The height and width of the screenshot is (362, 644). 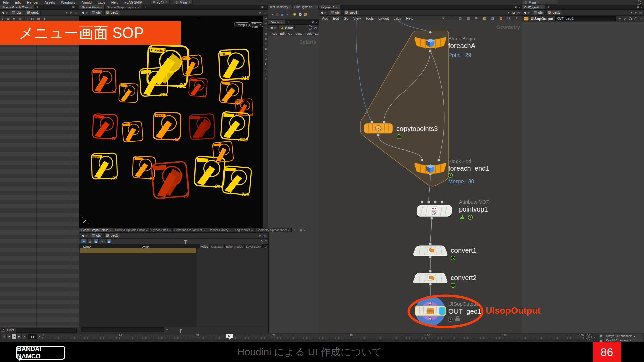 I want to click on playhead-marker: 58, so click(x=230, y=336).